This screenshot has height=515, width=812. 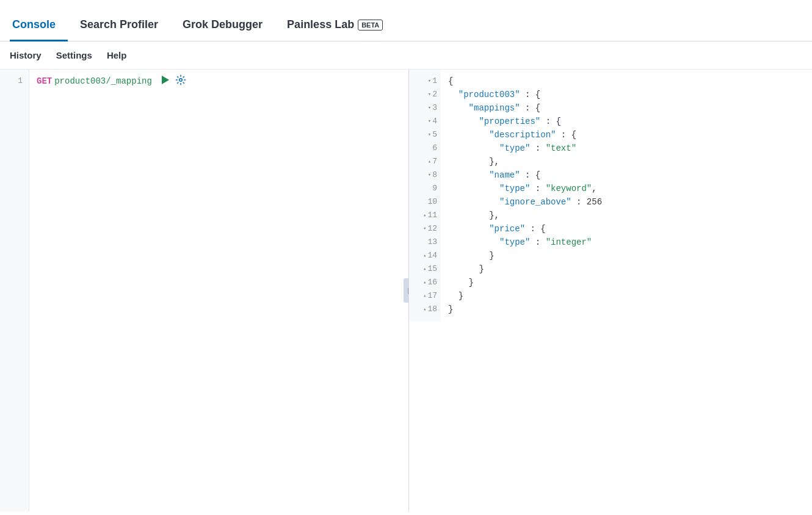 What do you see at coordinates (425, 229) in the screenshot?
I see `out-line-12: ▾12` at bounding box center [425, 229].